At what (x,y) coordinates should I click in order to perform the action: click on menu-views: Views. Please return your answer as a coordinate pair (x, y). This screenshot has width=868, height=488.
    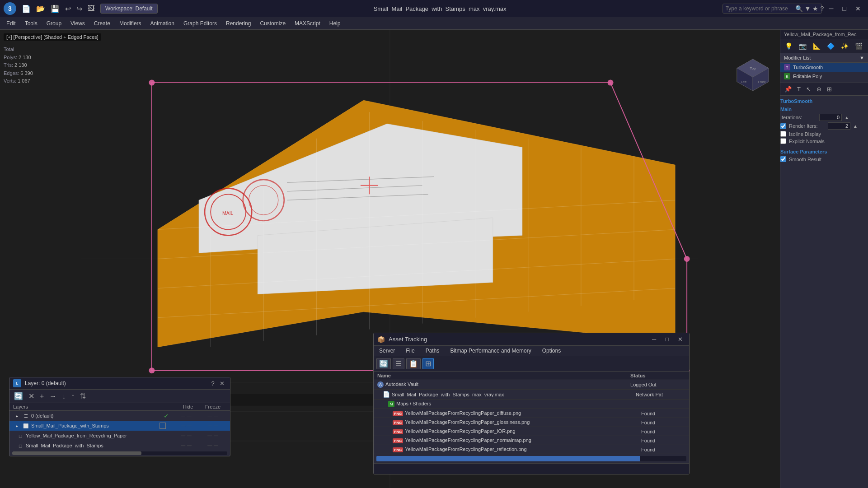
    Looking at the image, I should click on (78, 23).